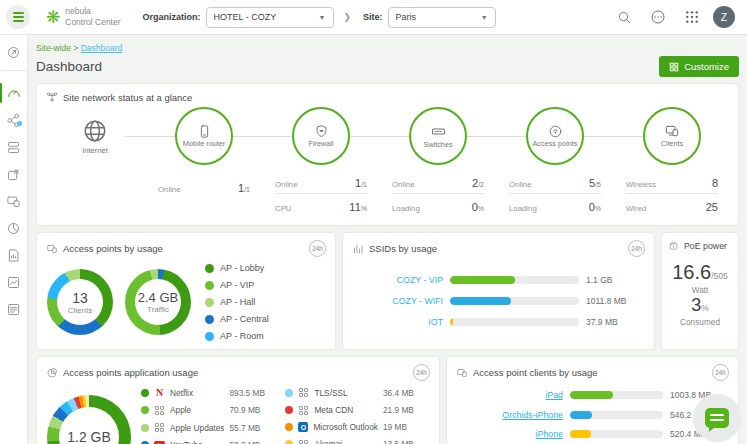  Describe the element at coordinates (94, 150) in the screenshot. I see `node-label: Internet` at that location.